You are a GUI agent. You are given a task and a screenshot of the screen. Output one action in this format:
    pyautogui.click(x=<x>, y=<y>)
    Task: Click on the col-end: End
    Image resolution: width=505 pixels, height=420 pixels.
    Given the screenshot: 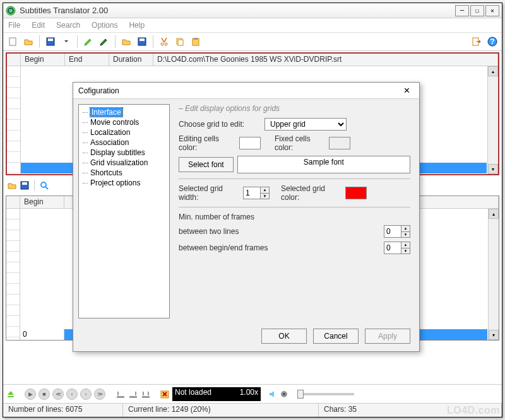 What is the action you would take?
    pyautogui.click(x=87, y=59)
    